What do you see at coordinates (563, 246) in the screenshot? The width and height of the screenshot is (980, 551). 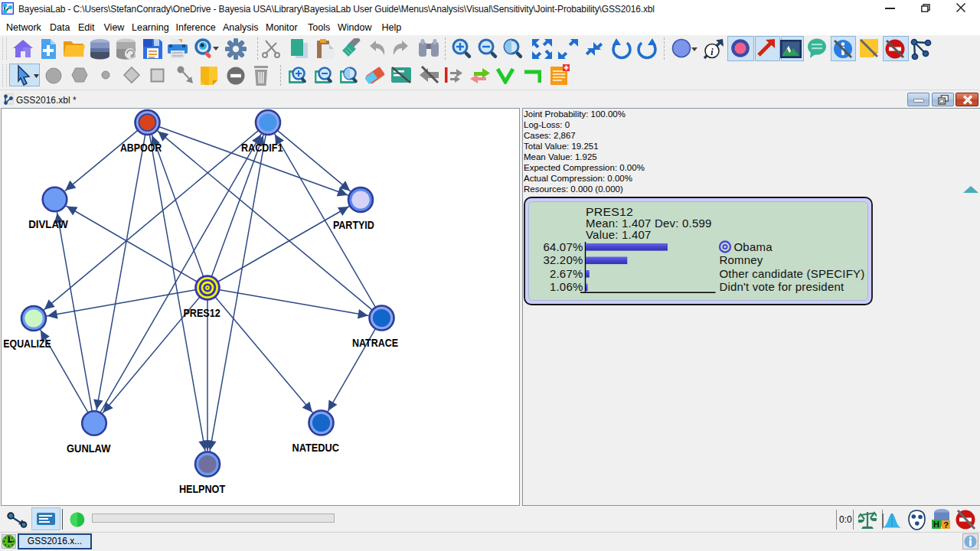 I see `svg-text: 64.07%` at bounding box center [563, 246].